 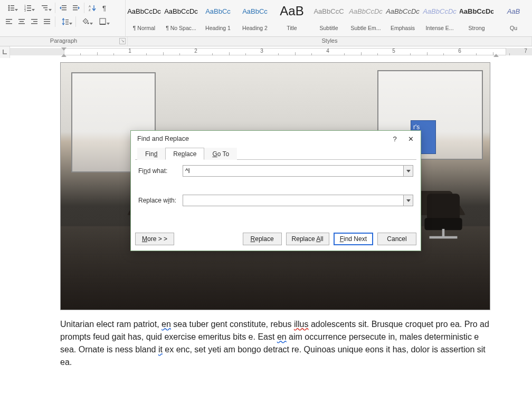 What do you see at coordinates (354, 239) in the screenshot?
I see `find-next-button: Find Next` at bounding box center [354, 239].